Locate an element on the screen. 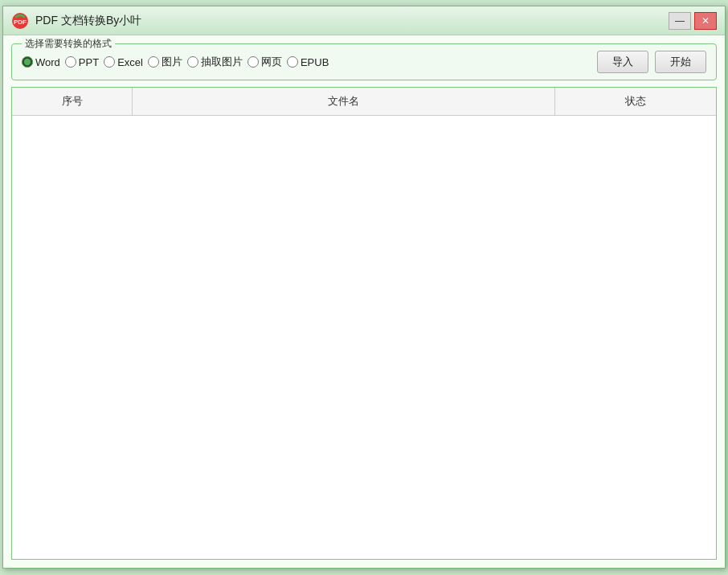  window-title: PDF 文档转换By小叶 is located at coordinates (352, 21).